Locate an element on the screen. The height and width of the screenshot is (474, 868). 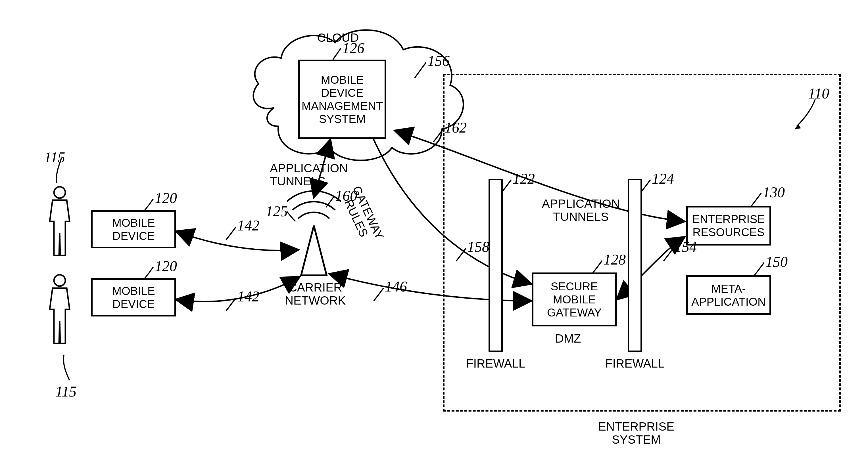
ref-130: 130 is located at coordinates (774, 192).